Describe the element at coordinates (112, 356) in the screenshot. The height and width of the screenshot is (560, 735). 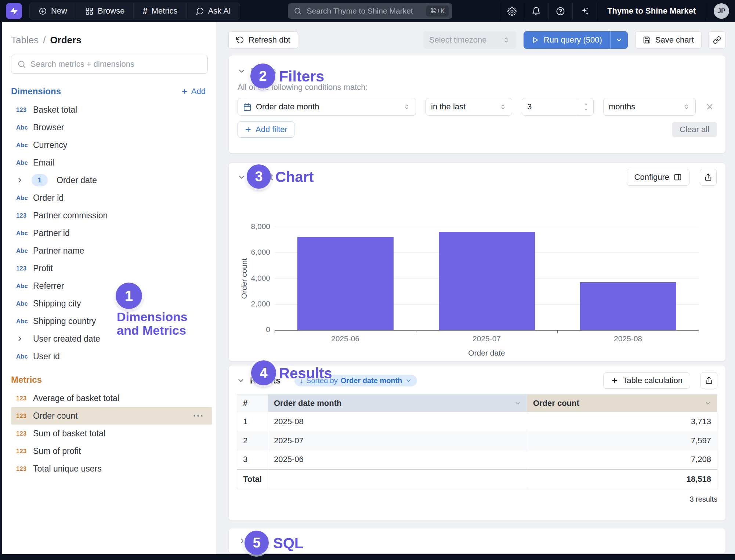
I see `sidebar-item-user-id: AbcUser id` at that location.